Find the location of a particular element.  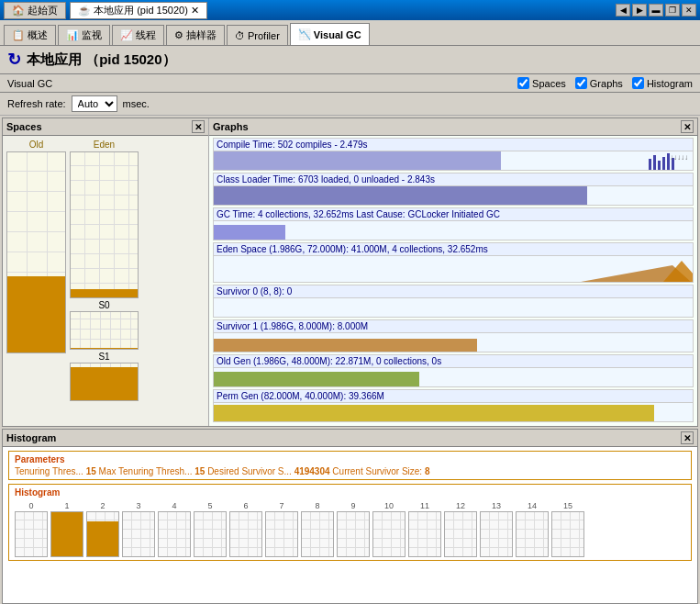

eden-ramp-svg is located at coordinates (453, 269).